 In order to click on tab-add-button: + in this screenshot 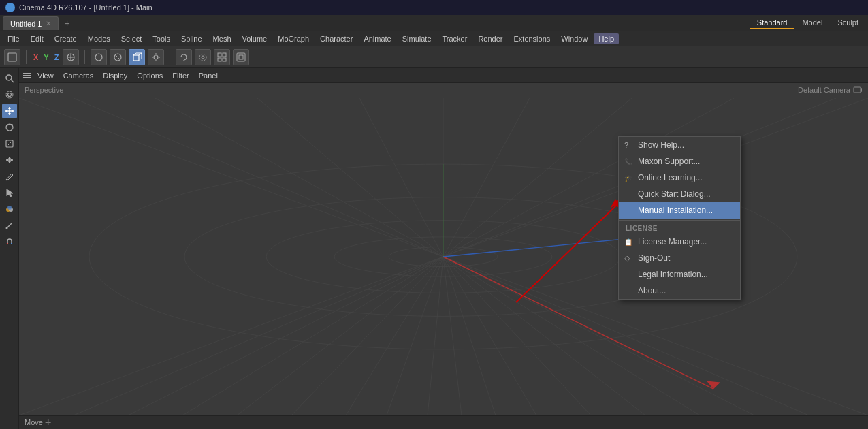, I will do `click(67, 23)`.